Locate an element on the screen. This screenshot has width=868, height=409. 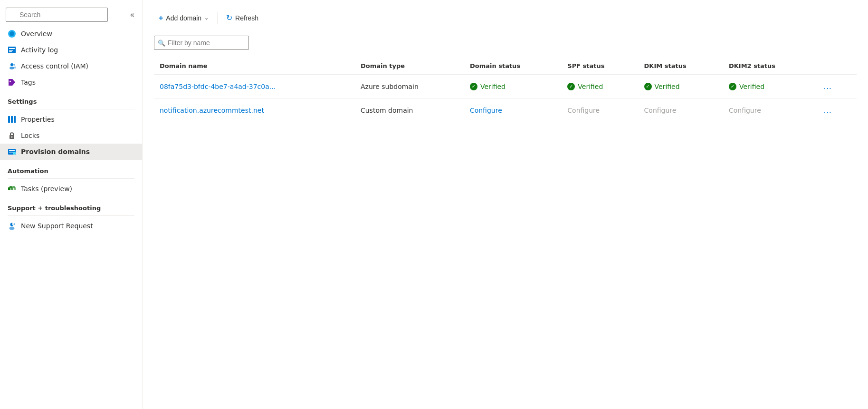
sidebar-item-iam: Access control (IAM) is located at coordinates (71, 66).